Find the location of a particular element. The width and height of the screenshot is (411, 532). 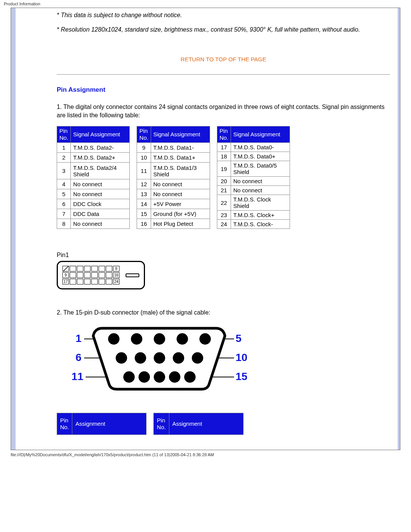

pin-number-cell: 4 is located at coordinates (64, 184).